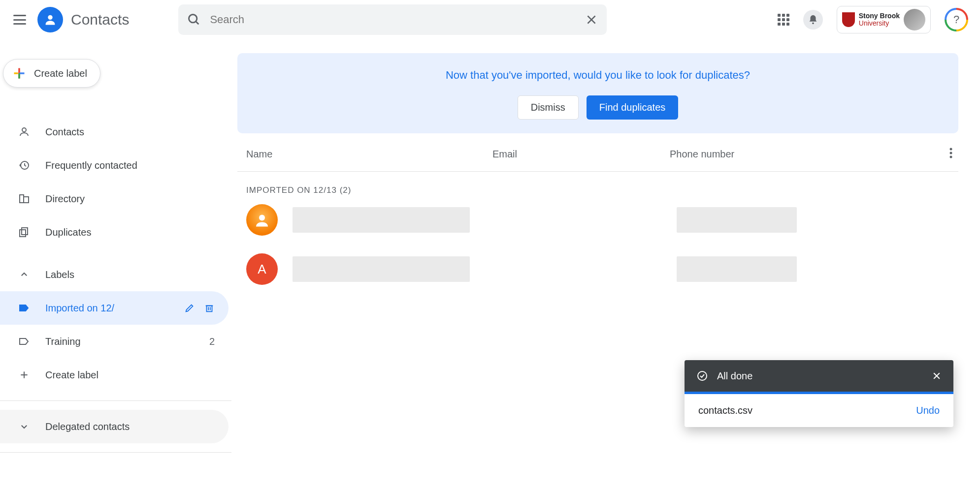 This screenshot has width=980, height=491. Describe the element at coordinates (24, 232) in the screenshot. I see `duplicates-icon` at that location.